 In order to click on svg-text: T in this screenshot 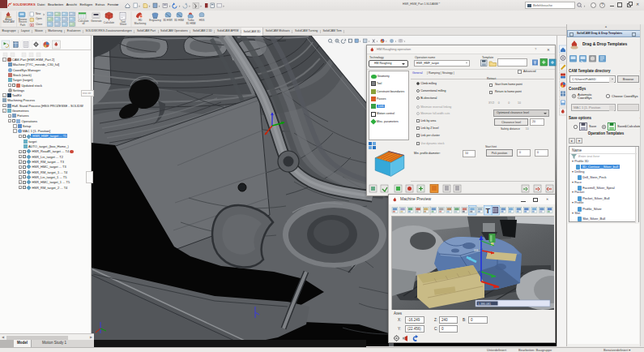, I will do `click(488, 211)`.